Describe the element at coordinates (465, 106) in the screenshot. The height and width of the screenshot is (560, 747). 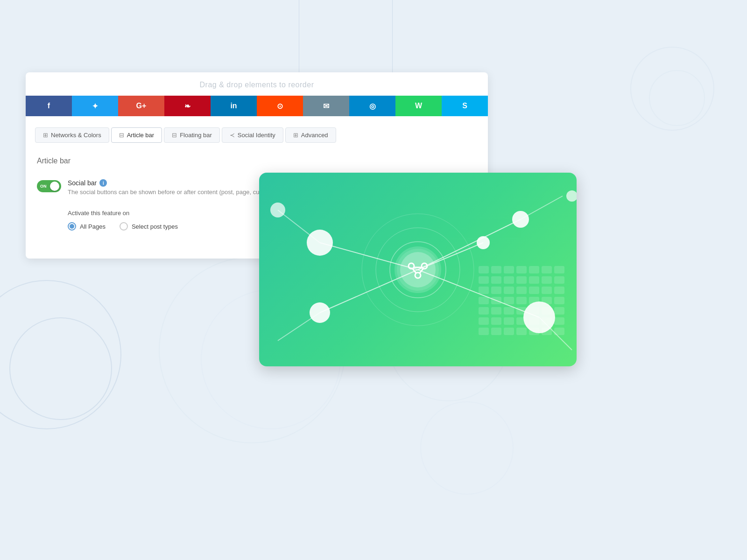
I see `skype-icon: S` at that location.